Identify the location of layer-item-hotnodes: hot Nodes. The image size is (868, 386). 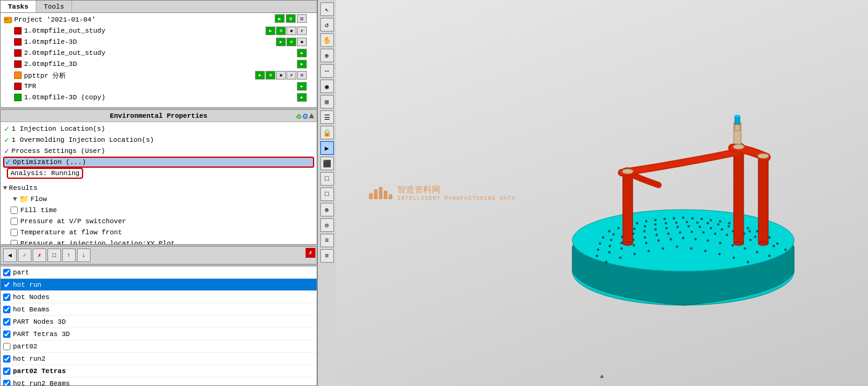
(159, 297).